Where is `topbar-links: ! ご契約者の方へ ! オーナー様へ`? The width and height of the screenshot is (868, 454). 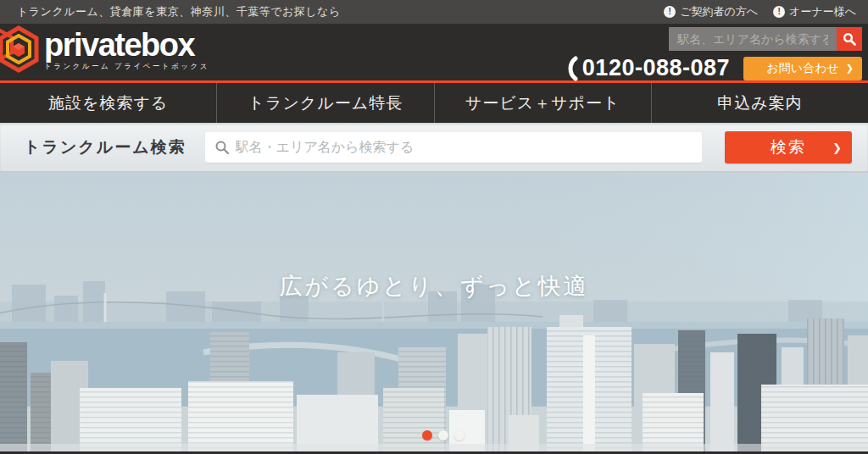 topbar-links: ! ご契約者の方へ ! オーナー様へ is located at coordinates (760, 12).